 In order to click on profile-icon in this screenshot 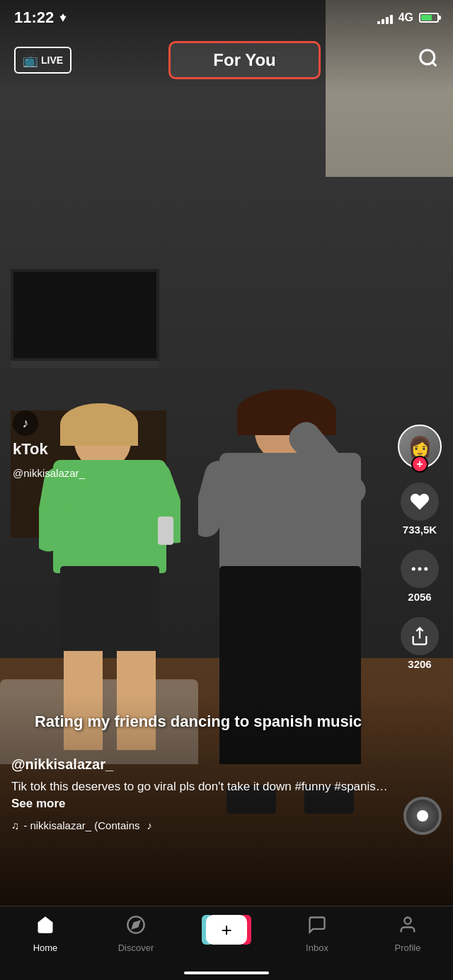, I will do `click(408, 927)`.